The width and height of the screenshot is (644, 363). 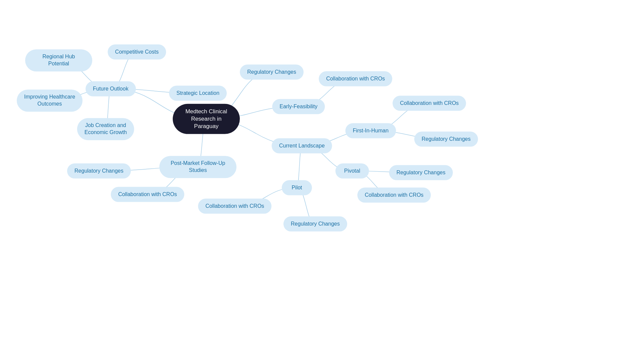 I want to click on strategic-location-node: Strategic Location, so click(x=198, y=93).